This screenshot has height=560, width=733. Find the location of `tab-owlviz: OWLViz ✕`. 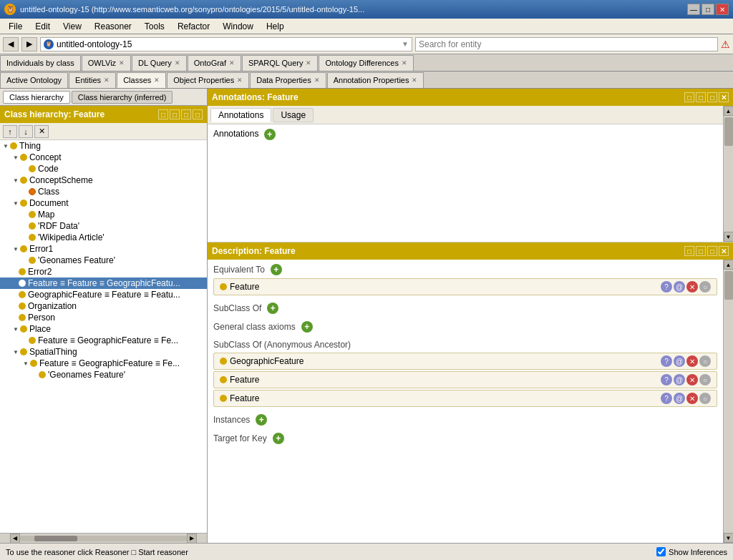

tab-owlviz: OWLViz ✕ is located at coordinates (106, 63).